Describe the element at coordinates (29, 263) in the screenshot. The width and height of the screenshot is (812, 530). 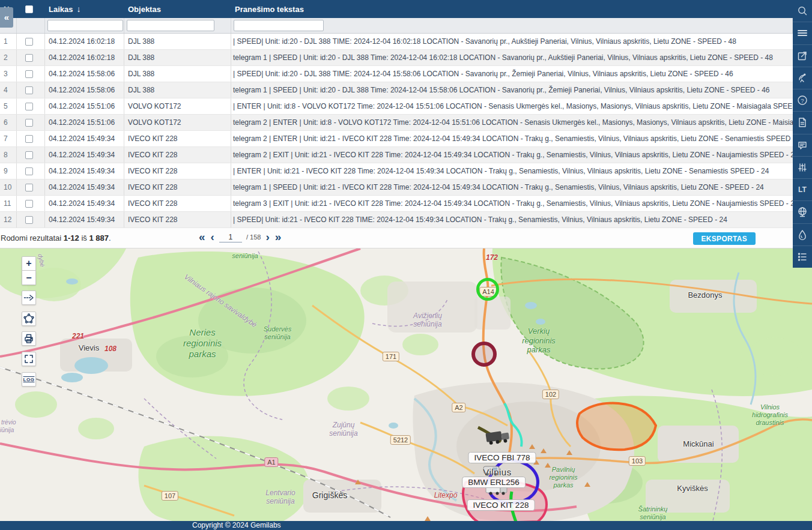
I see `zoom-in-button: +` at that location.